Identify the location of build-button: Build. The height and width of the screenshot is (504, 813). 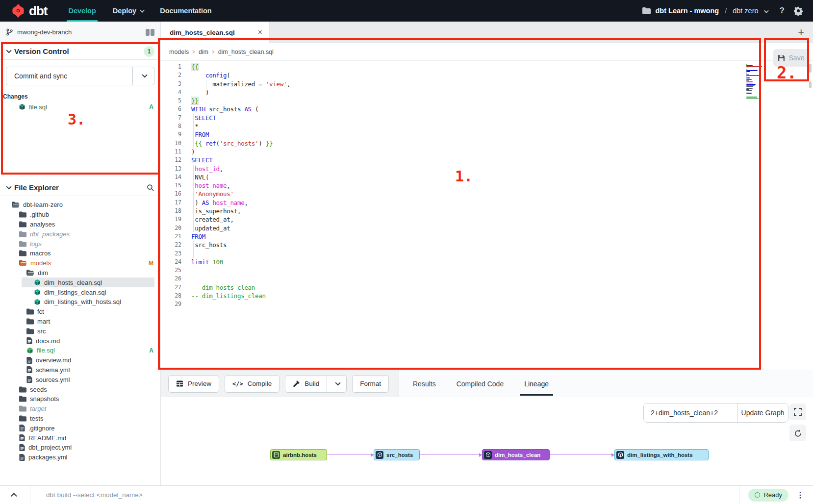
(306, 384).